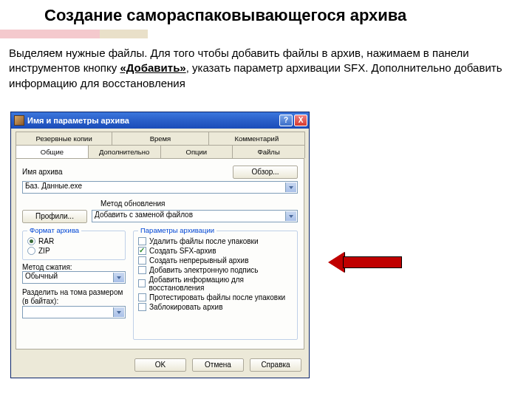 This screenshot has height=399, width=532. Describe the element at coordinates (197, 151) in the screenshot. I see `tab-options: Опции` at that location.